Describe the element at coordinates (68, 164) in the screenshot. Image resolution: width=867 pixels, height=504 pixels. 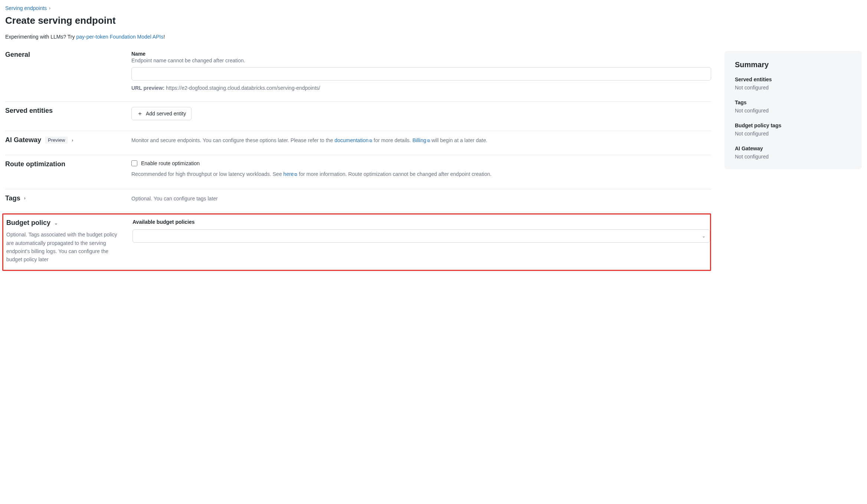
I see `route-optimization-heading: Route optimization` at that location.